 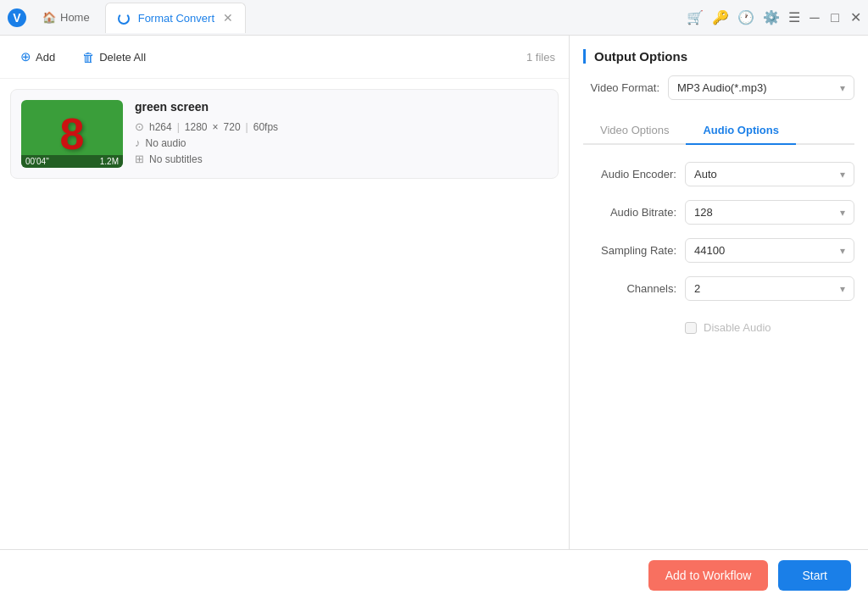 I want to click on toolbar: ⊕ Add 🗑 Delete All 1 files, so click(x=285, y=58).